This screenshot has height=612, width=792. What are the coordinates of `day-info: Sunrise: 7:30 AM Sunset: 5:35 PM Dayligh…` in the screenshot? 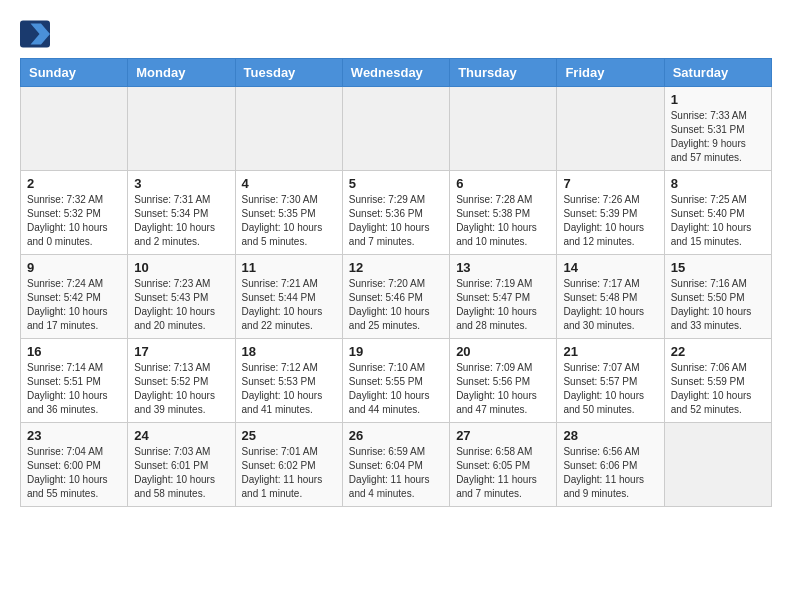 It's located at (289, 221).